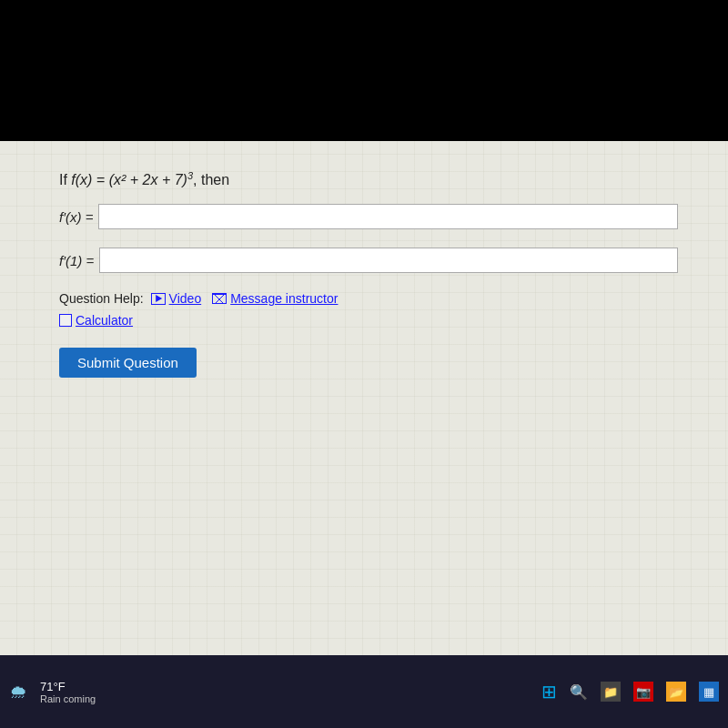 Image resolution: width=728 pixels, height=728 pixels. Describe the element at coordinates (66, 180) in the screenshot. I see `question-prefix: If` at that location.